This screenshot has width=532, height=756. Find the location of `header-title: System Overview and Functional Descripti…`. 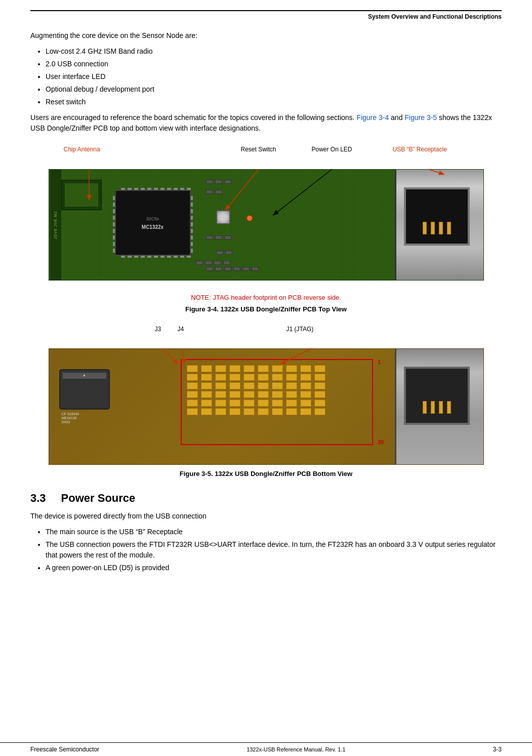

header-title: System Overview and Functional Descripti… is located at coordinates (435, 17).